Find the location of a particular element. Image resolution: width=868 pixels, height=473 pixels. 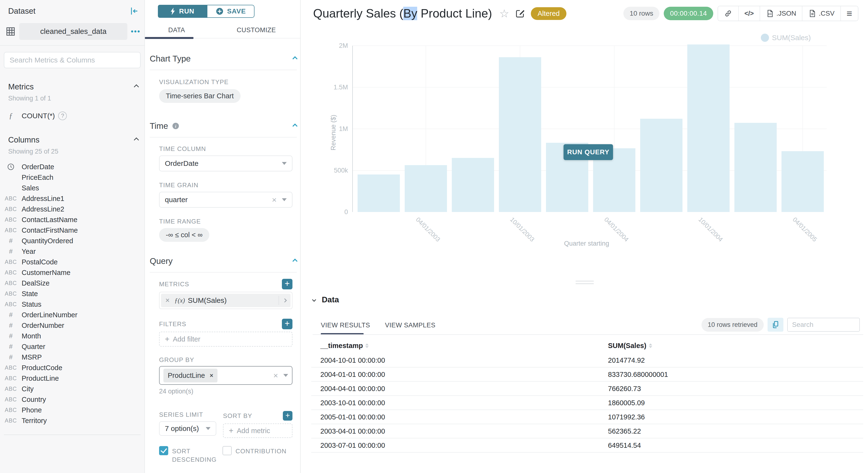

add-sort-metric-dropzone: +Add metric is located at coordinates (258, 431).